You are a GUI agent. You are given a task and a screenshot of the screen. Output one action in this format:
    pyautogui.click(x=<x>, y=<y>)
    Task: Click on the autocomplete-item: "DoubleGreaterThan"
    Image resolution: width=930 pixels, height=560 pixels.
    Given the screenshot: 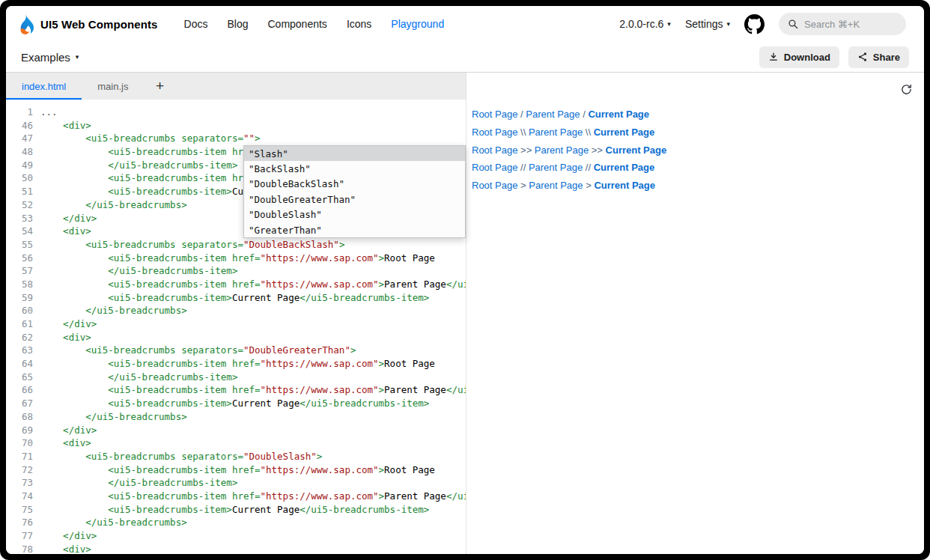 What is the action you would take?
    pyautogui.click(x=355, y=199)
    